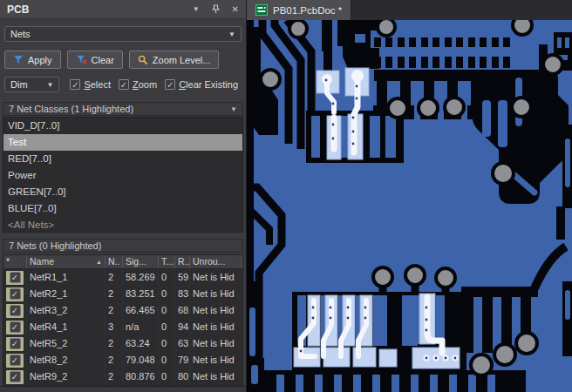 This screenshot has height=392, width=572. What do you see at coordinates (216, 261) in the screenshot?
I see `column-header-unrouted: Unrou...` at bounding box center [216, 261].